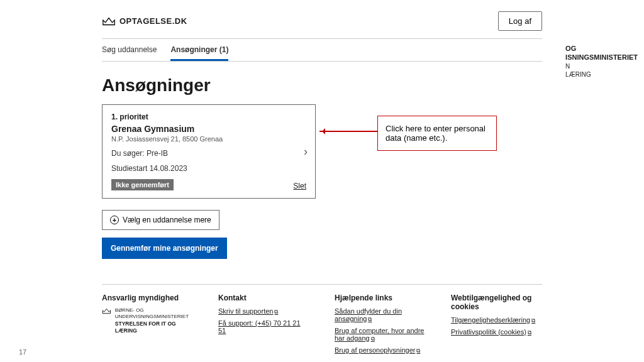 The width and height of the screenshot is (644, 362). I want to click on support-write-link: Skriv til supporten⧉, so click(248, 312).